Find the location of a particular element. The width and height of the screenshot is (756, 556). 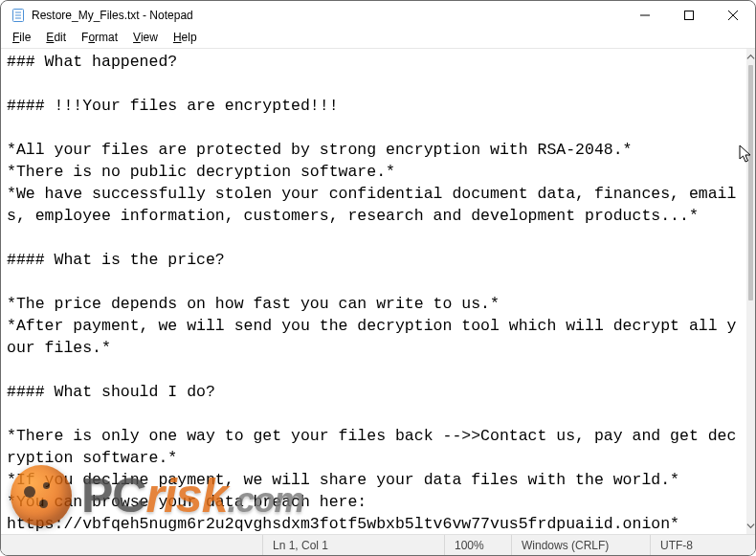

minimize-button is located at coordinates (645, 15).